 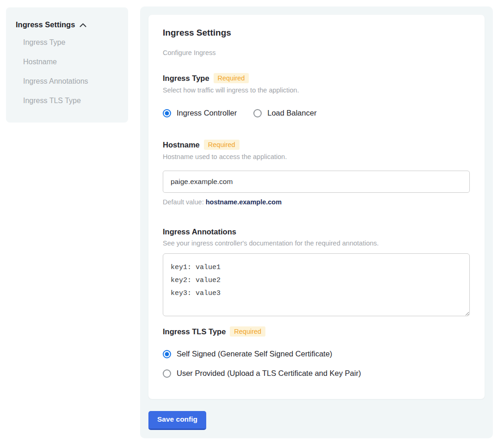 I want to click on hostname-label: Hostname, so click(x=181, y=145).